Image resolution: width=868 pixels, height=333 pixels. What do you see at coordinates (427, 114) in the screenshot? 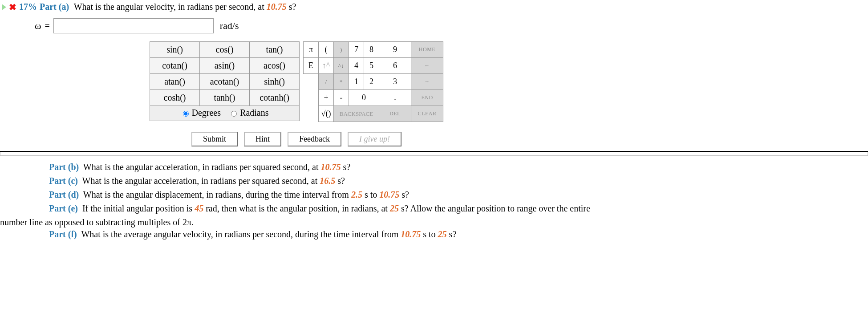
I see `key-clear: CLEAR` at bounding box center [427, 114].